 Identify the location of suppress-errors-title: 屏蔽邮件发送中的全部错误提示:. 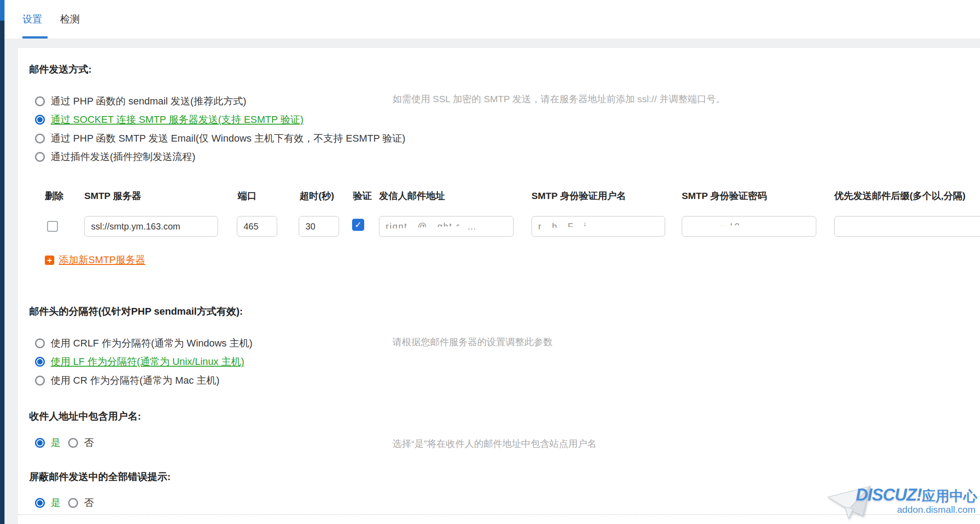
(100, 477).